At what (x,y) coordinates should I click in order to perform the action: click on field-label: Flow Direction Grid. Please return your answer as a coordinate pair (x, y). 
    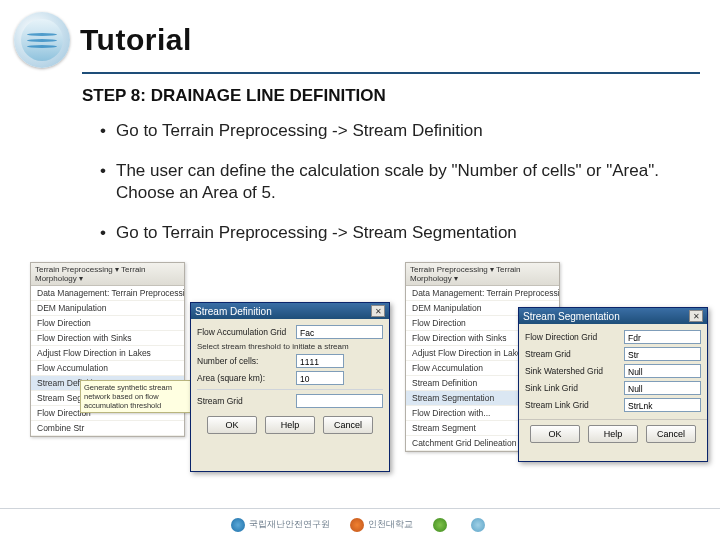
    Looking at the image, I should click on (572, 337).